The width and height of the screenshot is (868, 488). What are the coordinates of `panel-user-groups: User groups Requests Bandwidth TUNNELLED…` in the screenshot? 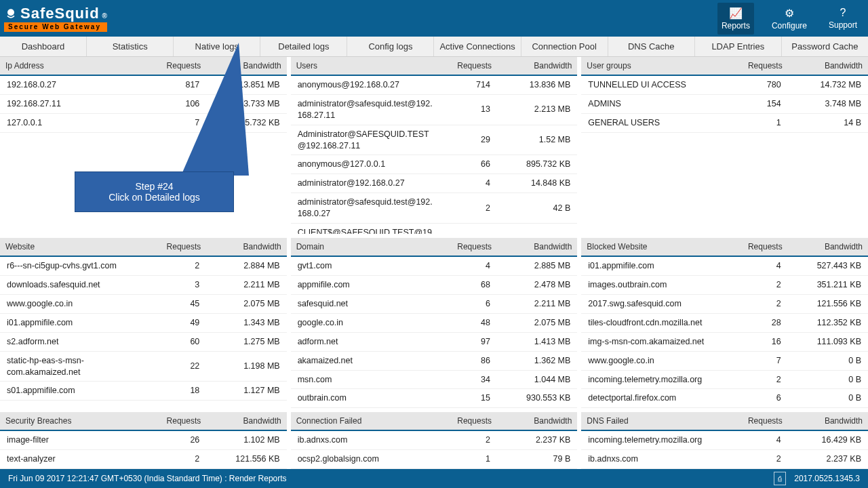 It's located at (724, 145).